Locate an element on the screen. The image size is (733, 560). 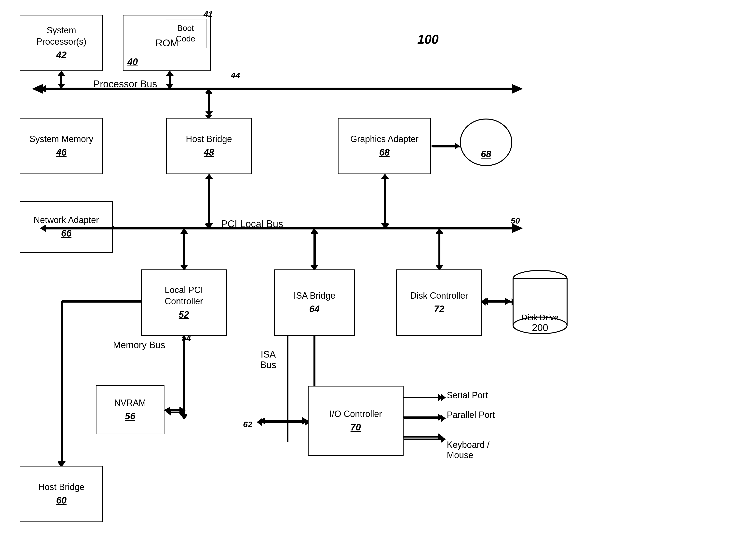
host-bridge-48-label: Host Bridge is located at coordinates (209, 139).